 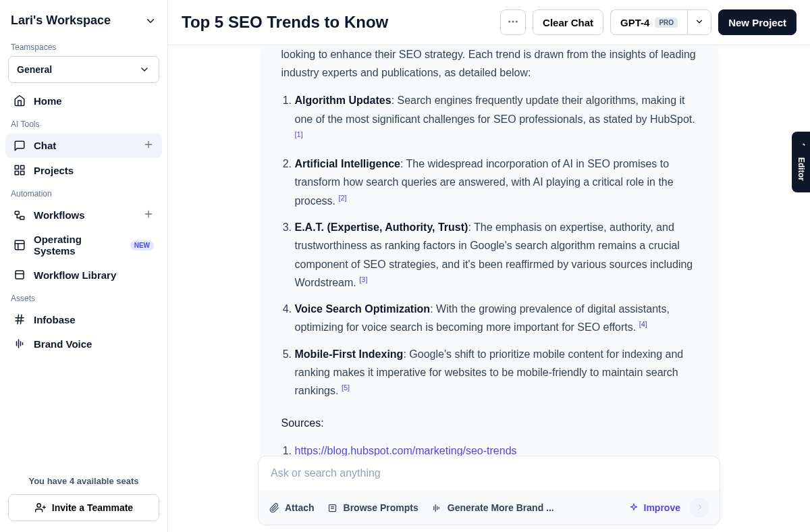 I want to click on new-project-button: New Project, so click(x=757, y=22).